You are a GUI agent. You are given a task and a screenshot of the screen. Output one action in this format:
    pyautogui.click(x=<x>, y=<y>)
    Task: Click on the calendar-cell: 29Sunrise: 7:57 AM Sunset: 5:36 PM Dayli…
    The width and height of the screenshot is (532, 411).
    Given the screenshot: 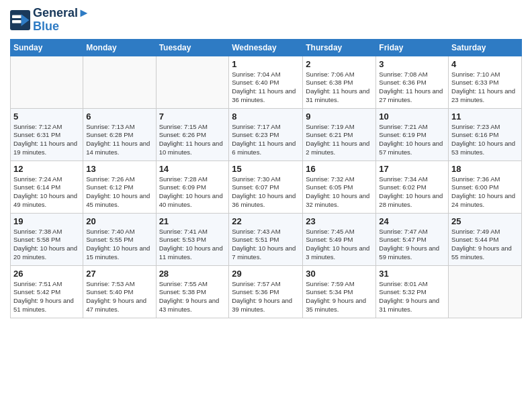 What is the action you would take?
    pyautogui.click(x=266, y=291)
    